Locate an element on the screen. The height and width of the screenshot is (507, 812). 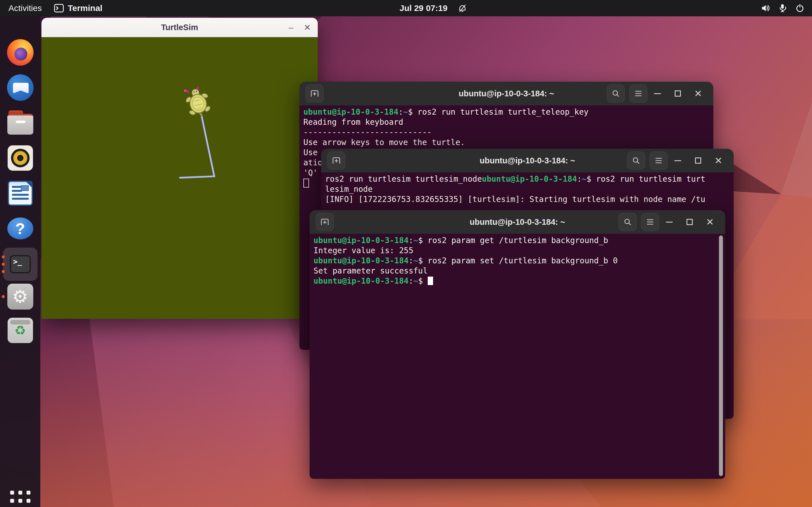
dock-item-trash: ♻ is located at coordinates (20, 331).